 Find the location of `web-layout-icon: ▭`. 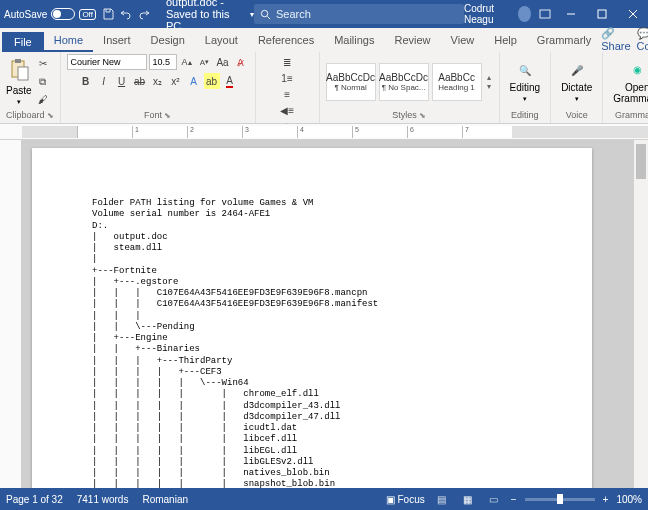

web-layout-icon: ▭ is located at coordinates (494, 499).